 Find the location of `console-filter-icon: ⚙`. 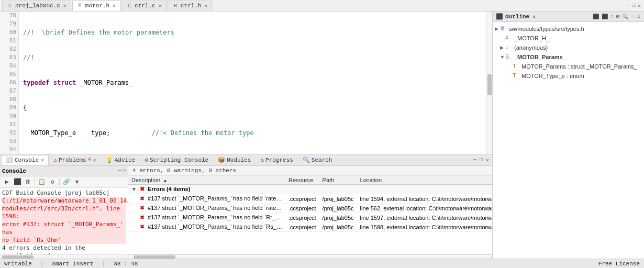

console-filter-icon: ⚙ is located at coordinates (52, 182).